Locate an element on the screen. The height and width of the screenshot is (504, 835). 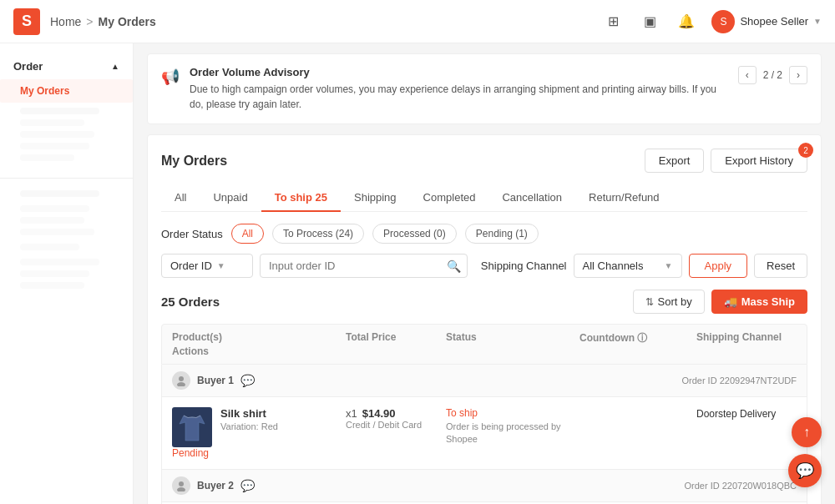
search-icon: 🔍 is located at coordinates (454, 266).